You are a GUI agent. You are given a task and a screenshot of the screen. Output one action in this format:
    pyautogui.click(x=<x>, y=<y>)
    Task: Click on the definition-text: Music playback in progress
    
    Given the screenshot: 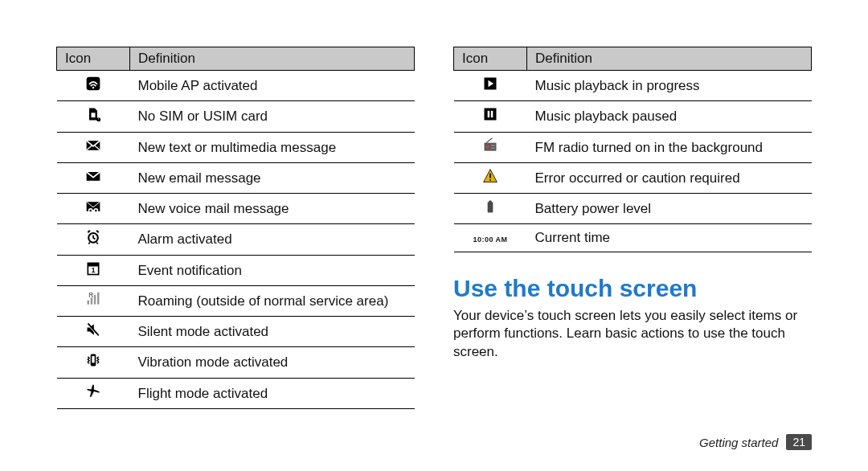 What is the action you would take?
    pyautogui.click(x=669, y=86)
    